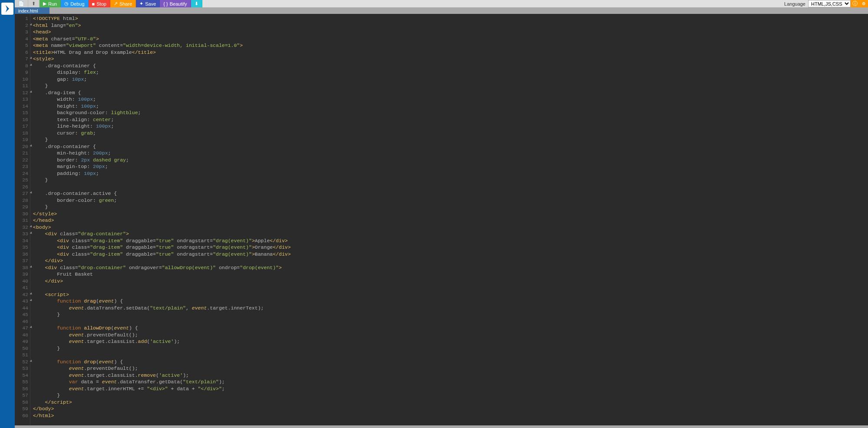  What do you see at coordinates (34, 3) in the screenshot?
I see `upload-icon: ⬆` at bounding box center [34, 3].